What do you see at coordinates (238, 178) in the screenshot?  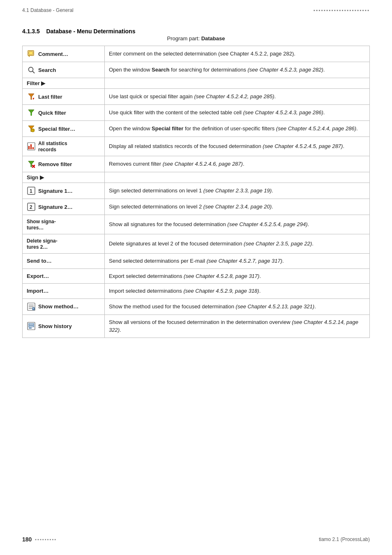 I see `subheader-desc-sign-header` at bounding box center [238, 178].